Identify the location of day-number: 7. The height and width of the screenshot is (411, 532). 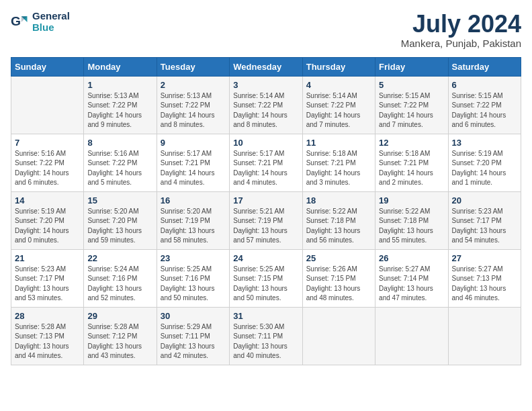
(47, 142).